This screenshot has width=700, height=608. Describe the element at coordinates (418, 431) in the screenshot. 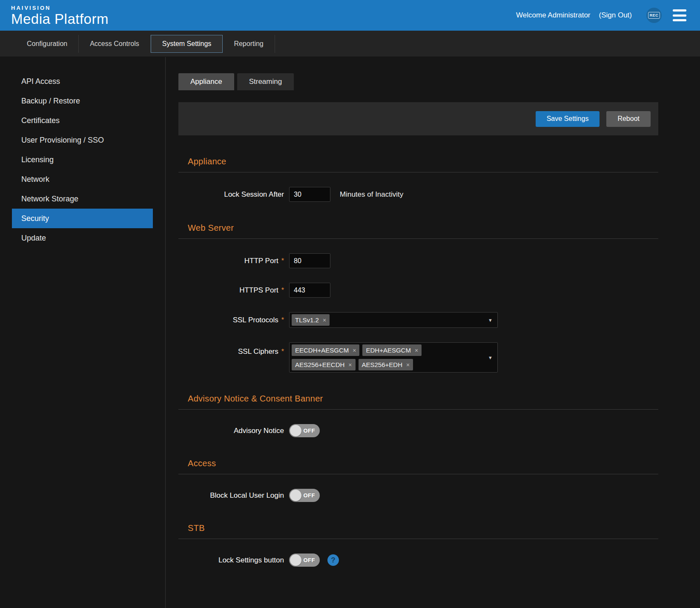

I see `field-advisory-notice: Advisory Notice OFF` at that location.